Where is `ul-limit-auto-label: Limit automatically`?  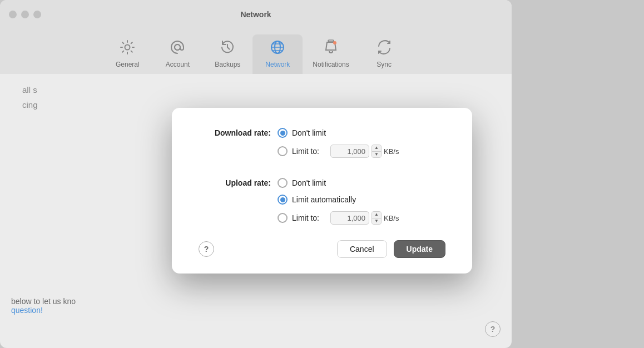
ul-limit-auto-label: Limit automatically is located at coordinates (324, 200).